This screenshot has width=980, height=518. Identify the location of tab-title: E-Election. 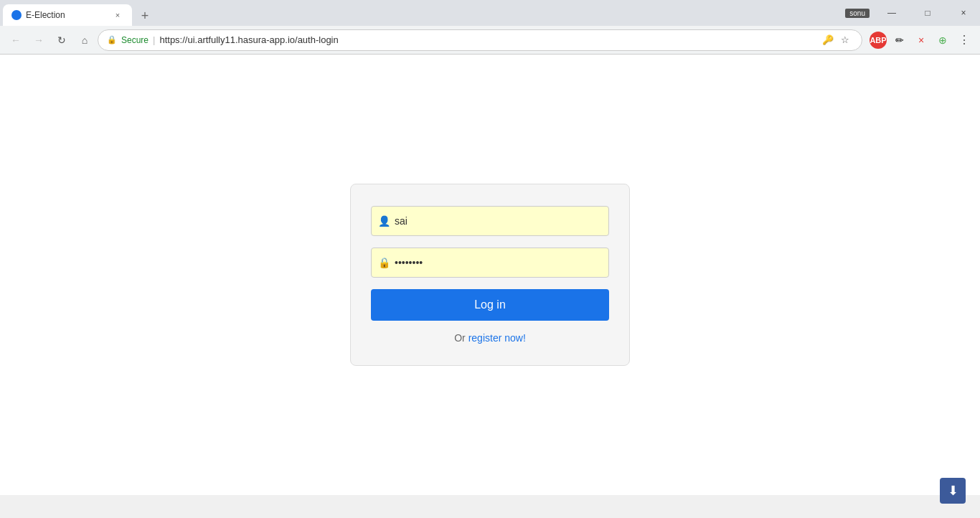
(67, 15).